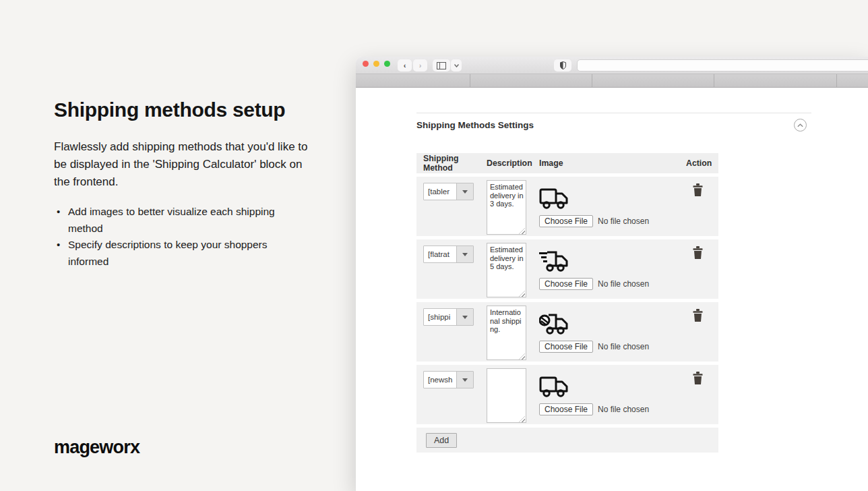 Image resolution: width=868 pixels, height=491 pixels. What do you see at coordinates (440, 380) in the screenshot?
I see `select-value: [newsh` at bounding box center [440, 380].